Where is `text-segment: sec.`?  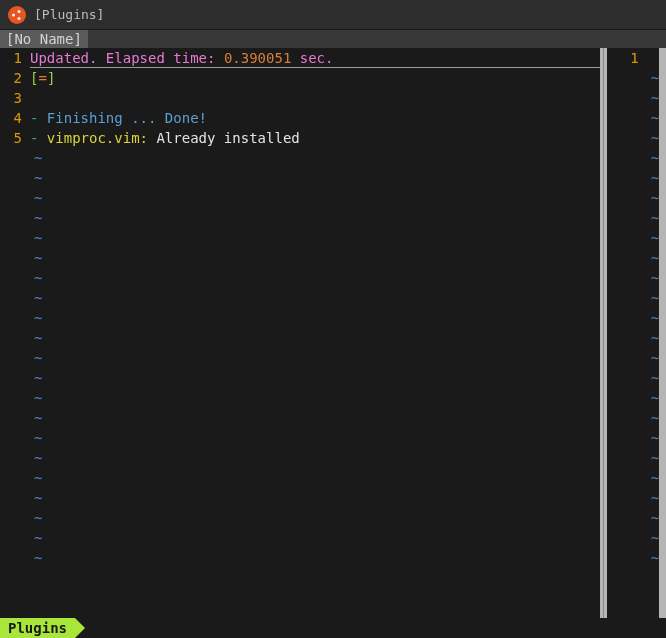
text-segment: sec. is located at coordinates (312, 58).